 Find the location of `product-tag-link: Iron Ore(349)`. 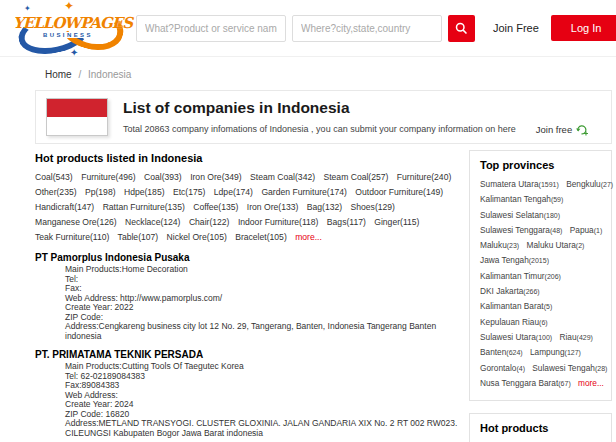

product-tag-link: Iron Ore(349) is located at coordinates (216, 177).